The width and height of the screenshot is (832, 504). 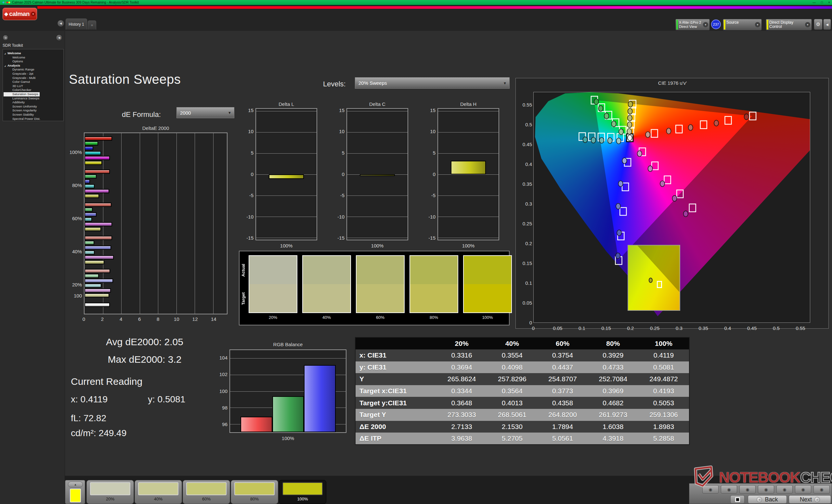 What do you see at coordinates (102, 319) in the screenshot?
I see `x-tick-label: 2` at bounding box center [102, 319].